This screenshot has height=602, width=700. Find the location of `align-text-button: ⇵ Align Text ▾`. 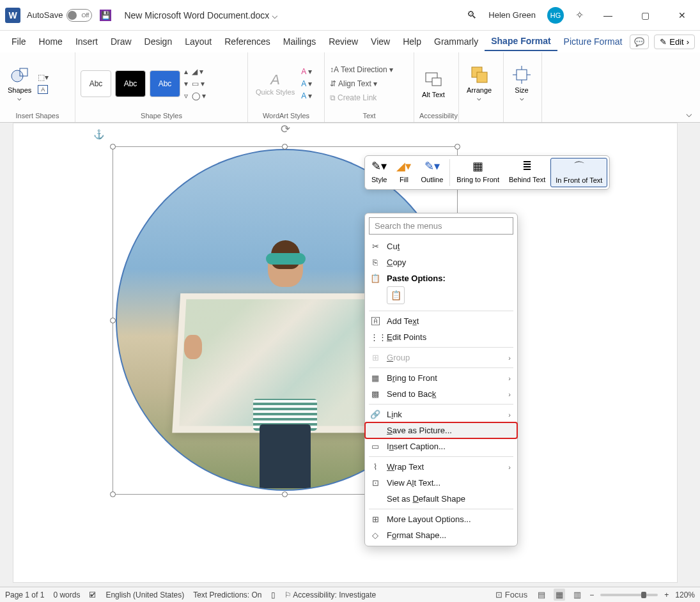

align-text-button: ⇵ Align Text ▾ is located at coordinates (362, 84).